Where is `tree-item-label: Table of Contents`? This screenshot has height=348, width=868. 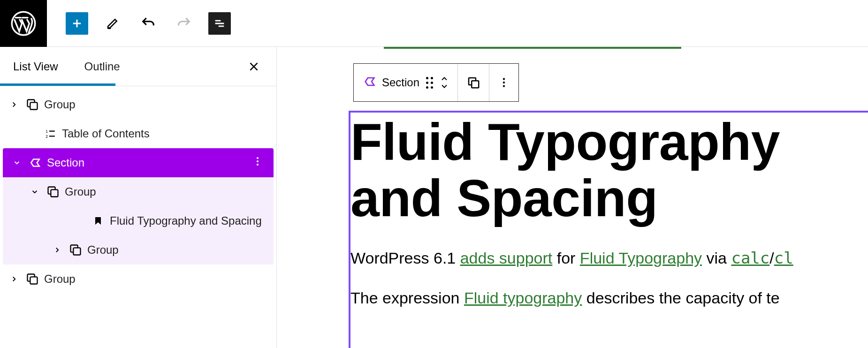 tree-item-label: Table of Contents is located at coordinates (106, 134).